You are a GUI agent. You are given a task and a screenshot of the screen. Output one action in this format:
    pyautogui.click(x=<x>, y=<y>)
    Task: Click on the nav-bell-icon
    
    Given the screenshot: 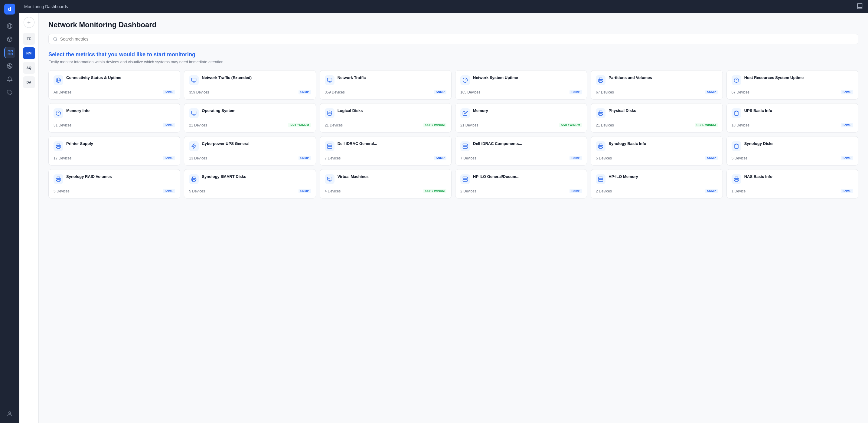 What is the action you would take?
    pyautogui.click(x=10, y=79)
    